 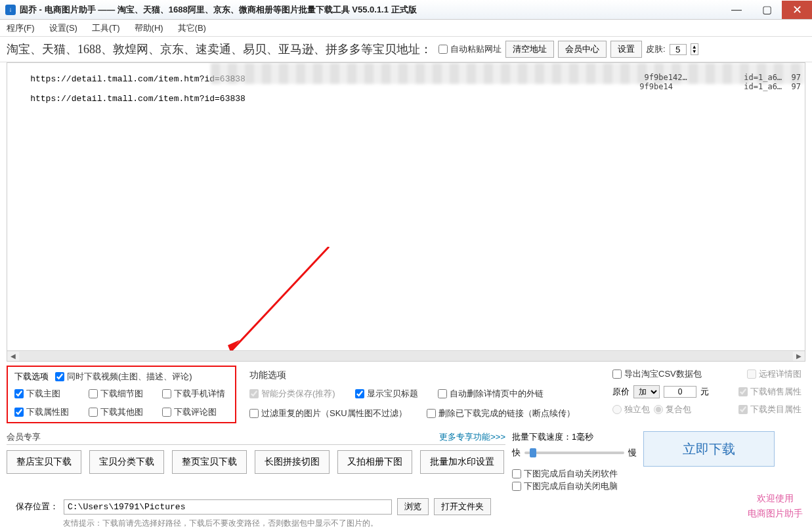 What do you see at coordinates (219, 49) in the screenshot?
I see `url-label: 淘宝、天猫、1688、敦煌网、京东、速卖通、易贝、亚马逊、拼多多等宝贝地址：` at bounding box center [219, 49].